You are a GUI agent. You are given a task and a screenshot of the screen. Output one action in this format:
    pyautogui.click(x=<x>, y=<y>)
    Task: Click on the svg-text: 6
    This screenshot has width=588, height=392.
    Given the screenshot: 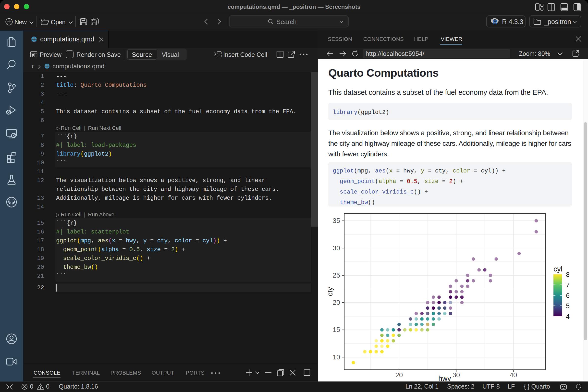 What is the action you would take?
    pyautogui.click(x=568, y=296)
    